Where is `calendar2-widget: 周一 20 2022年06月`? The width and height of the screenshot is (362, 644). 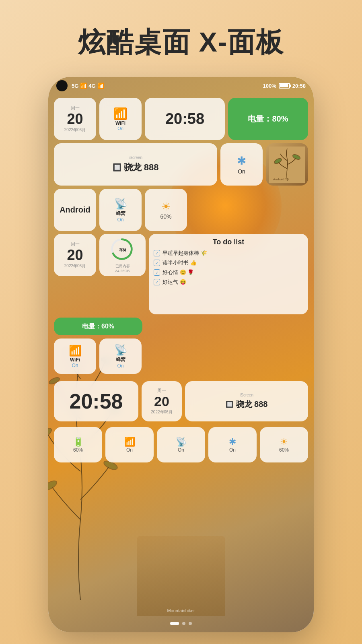 calendar2-widget: 周一 20 2022年06月 is located at coordinates (75, 255).